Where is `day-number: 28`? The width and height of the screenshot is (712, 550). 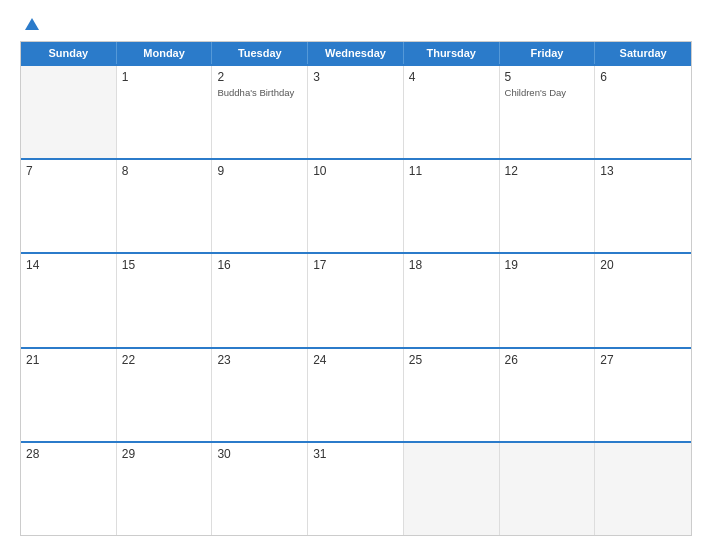 day-number: 28 is located at coordinates (68, 454).